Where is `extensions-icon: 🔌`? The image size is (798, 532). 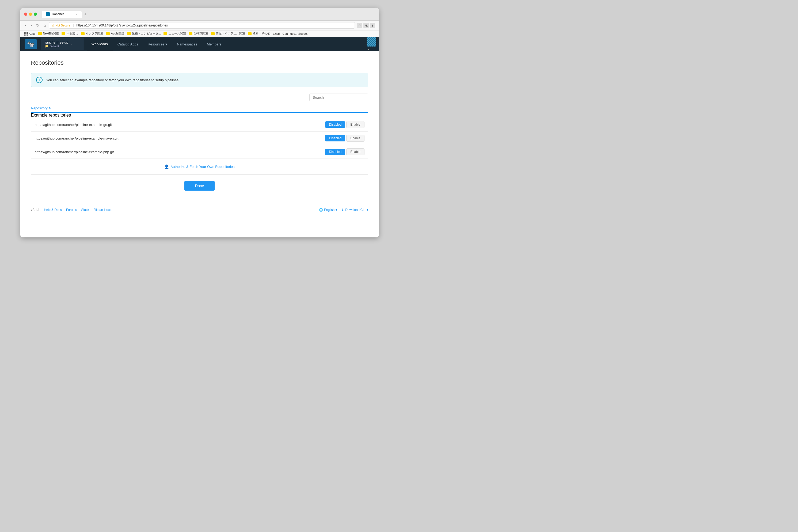
extensions-icon: 🔌 is located at coordinates (366, 25).